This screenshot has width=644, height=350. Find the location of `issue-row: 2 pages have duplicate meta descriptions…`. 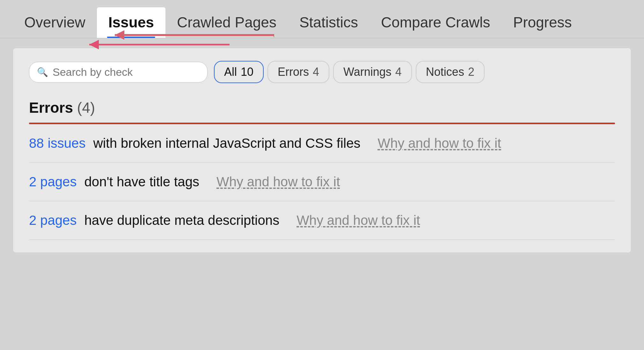

issue-row: 2 pages have duplicate meta descriptions… is located at coordinates (322, 220).